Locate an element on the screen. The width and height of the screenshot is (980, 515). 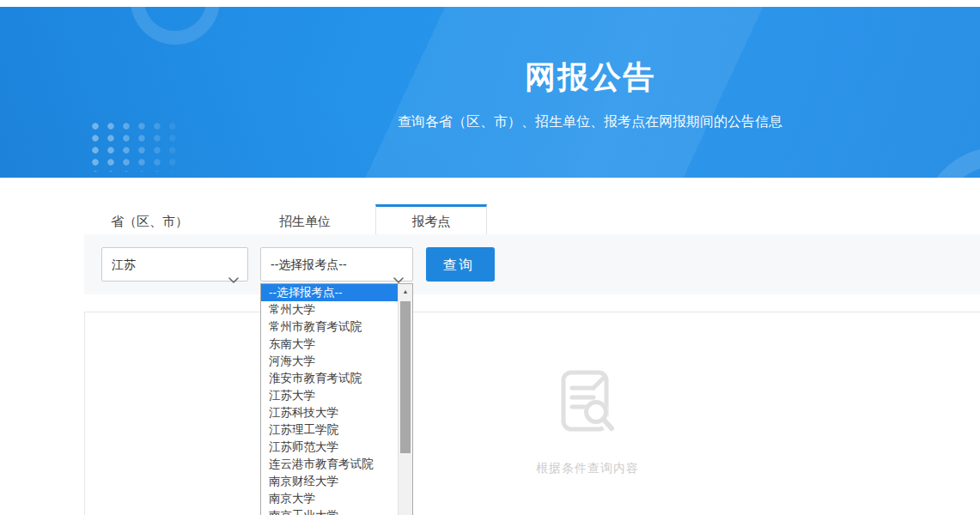
dropdown-option: 常州市教育考试院 is located at coordinates (330, 327).